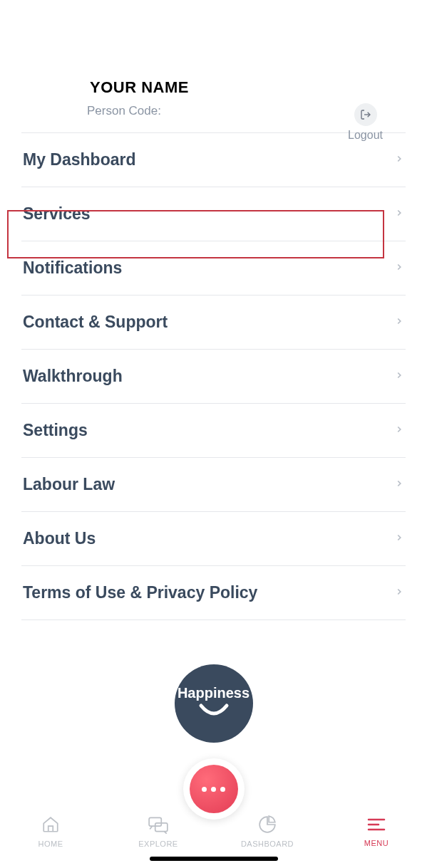  What do you see at coordinates (57, 214) in the screenshot?
I see `menu-item-label: Services` at bounding box center [57, 214].